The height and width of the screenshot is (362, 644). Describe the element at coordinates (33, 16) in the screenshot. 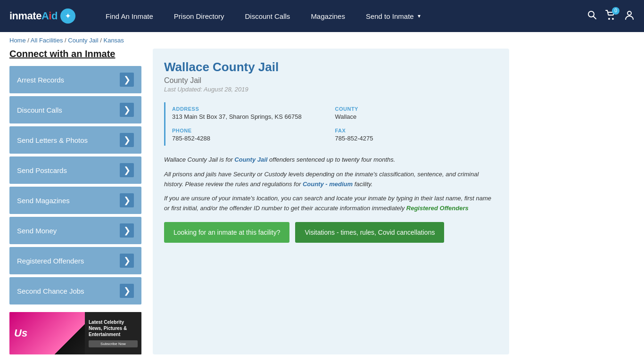

I see `logo-text: inmateAid` at that location.